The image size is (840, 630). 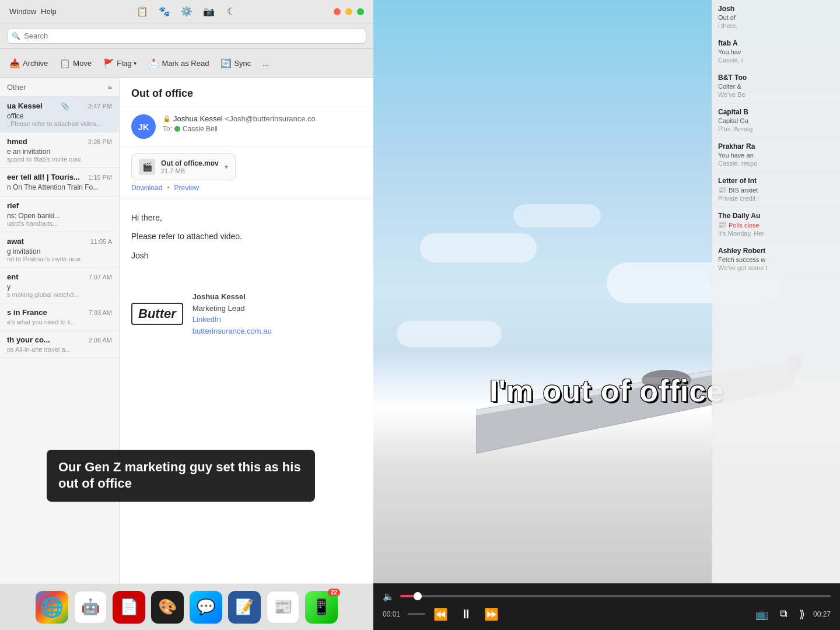 What do you see at coordinates (776, 190) in the screenshot?
I see `right-email-item: Letter of Int 📰 BIS anxiet Private credi…` at bounding box center [776, 190].